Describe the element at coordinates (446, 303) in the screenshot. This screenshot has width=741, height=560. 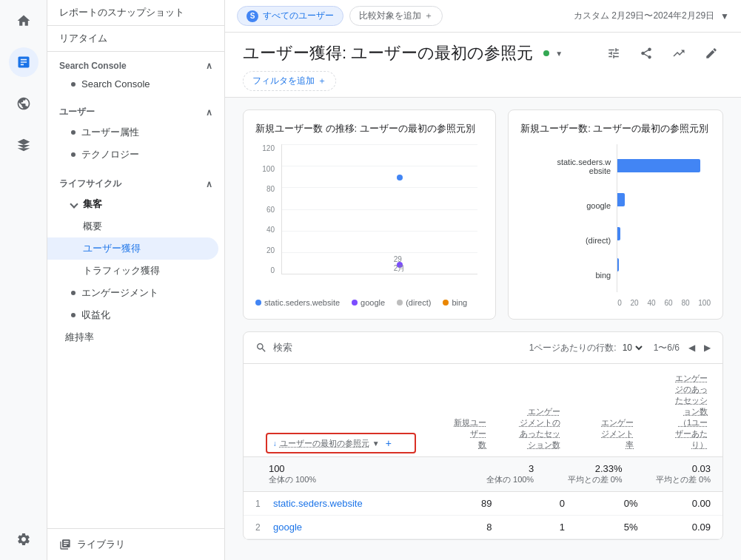
I see `legend-dot-bing` at that location.